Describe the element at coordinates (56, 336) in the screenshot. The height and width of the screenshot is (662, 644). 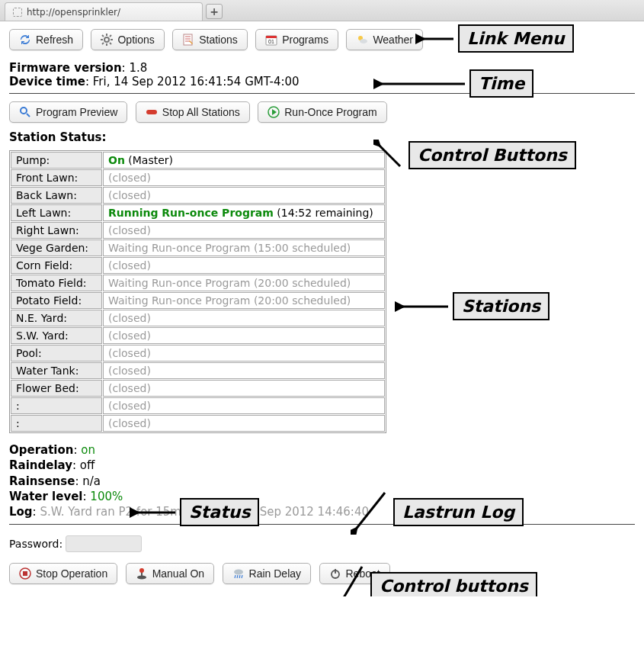
I see `station-name: S.W. Yard:` at that location.